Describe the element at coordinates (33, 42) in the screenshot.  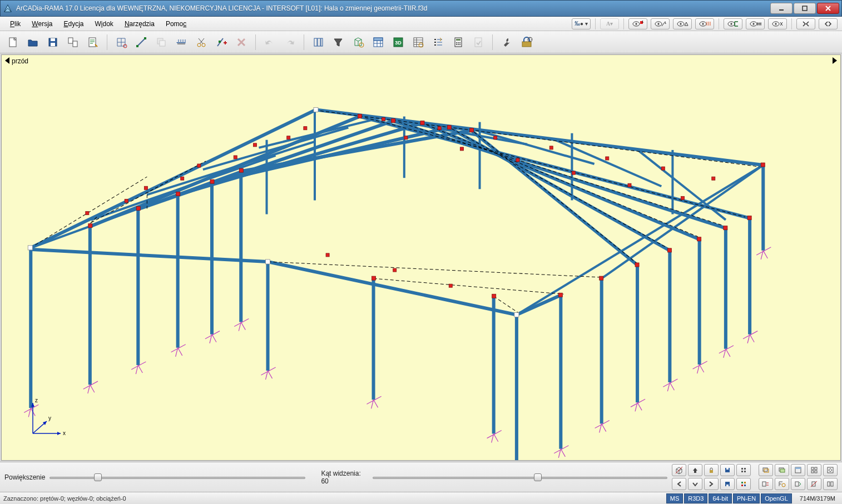
I see `open-file-button` at that location.